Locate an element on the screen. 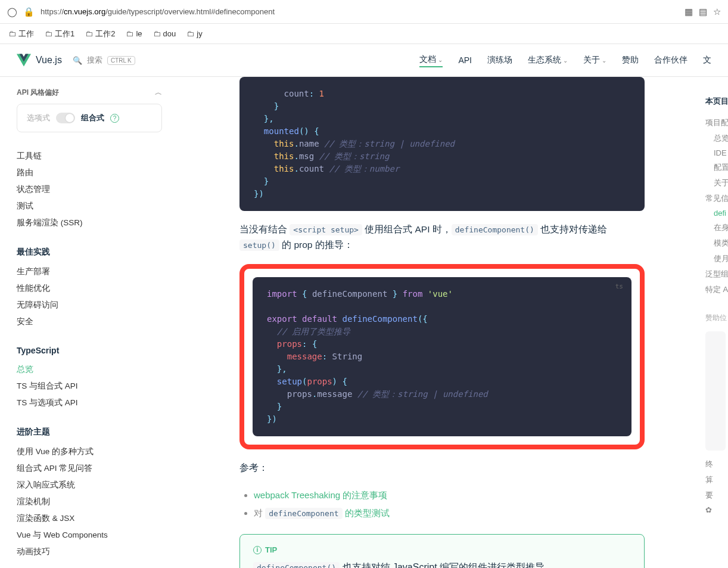  search-trigger: 🔍 搜索 CTRL K is located at coordinates (104, 60).